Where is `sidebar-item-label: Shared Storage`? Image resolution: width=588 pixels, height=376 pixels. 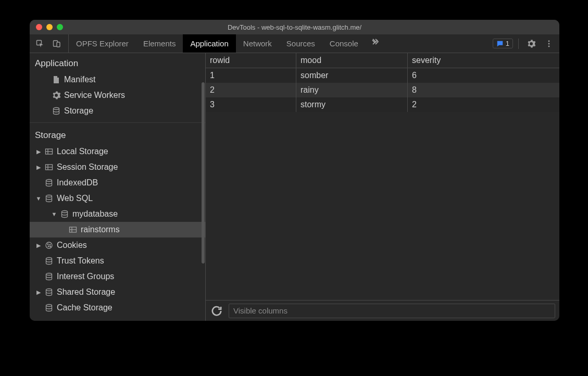 sidebar-item-label: Shared Storage is located at coordinates (86, 292).